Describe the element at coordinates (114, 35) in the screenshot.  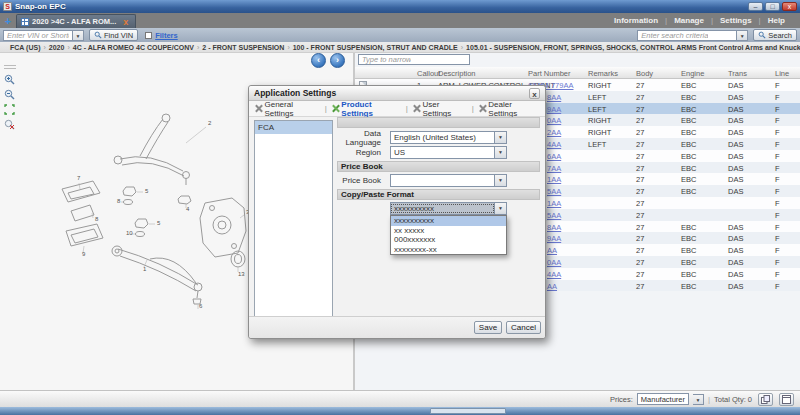
I see `find-vin-button: Find VIN` at that location.